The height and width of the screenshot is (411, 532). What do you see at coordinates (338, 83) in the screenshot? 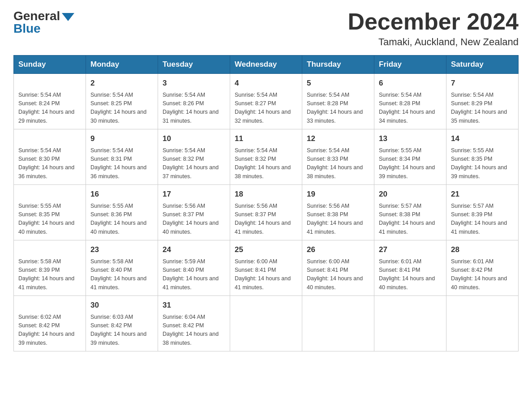
I see `day-number: 5` at bounding box center [338, 83].